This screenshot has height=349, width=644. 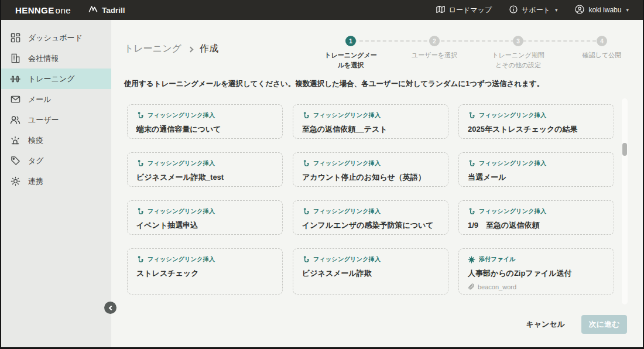 What do you see at coordinates (15, 38) in the screenshot?
I see `dashboard-icon` at bounding box center [15, 38].